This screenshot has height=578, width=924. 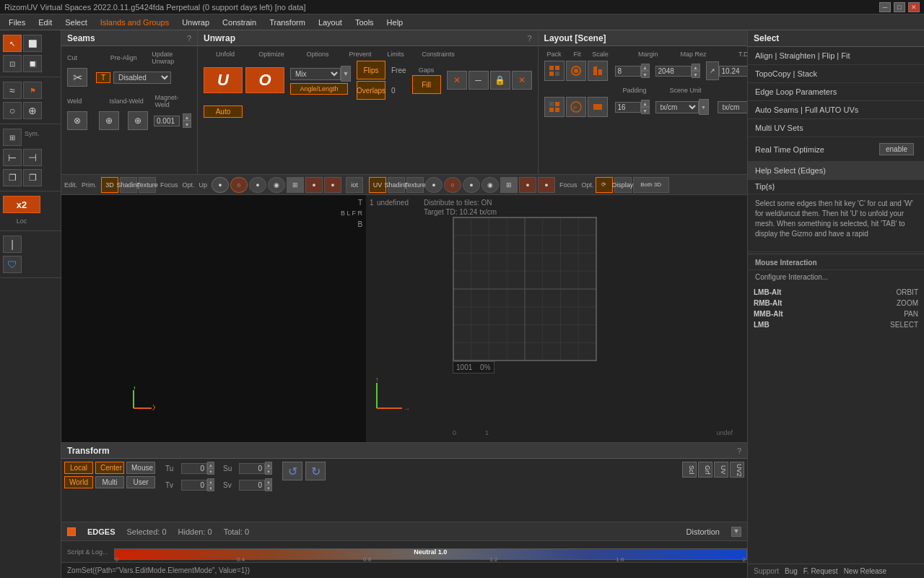 What do you see at coordinates (32, 178) in the screenshot?
I see `island-b-btn: ❒` at bounding box center [32, 178].